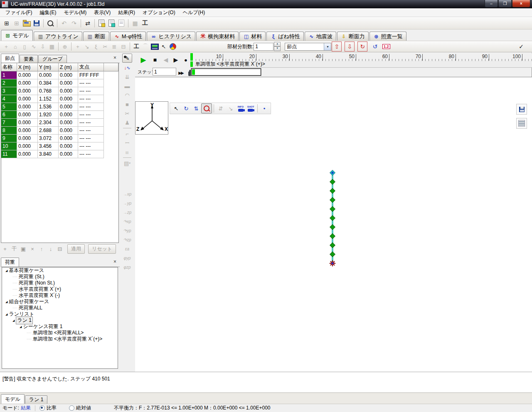 This screenshot has width=532, height=412. I want to click on move-node-icon: ↘, so click(87, 47).